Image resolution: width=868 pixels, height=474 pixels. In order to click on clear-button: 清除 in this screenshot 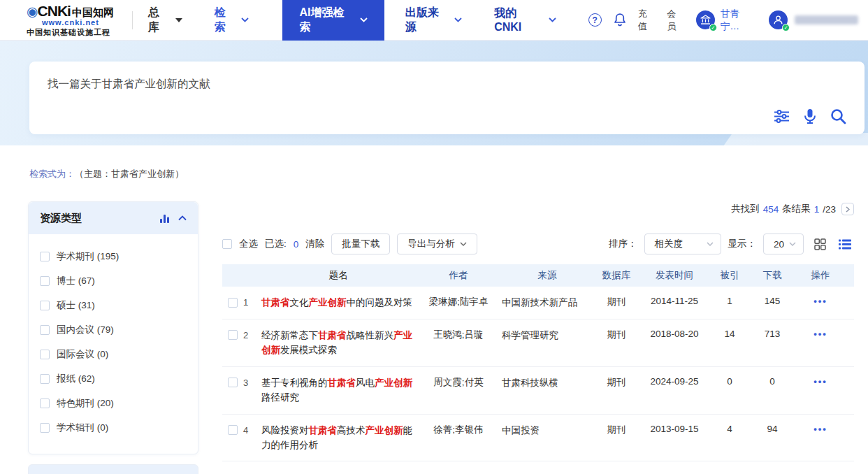, I will do `click(314, 244)`.